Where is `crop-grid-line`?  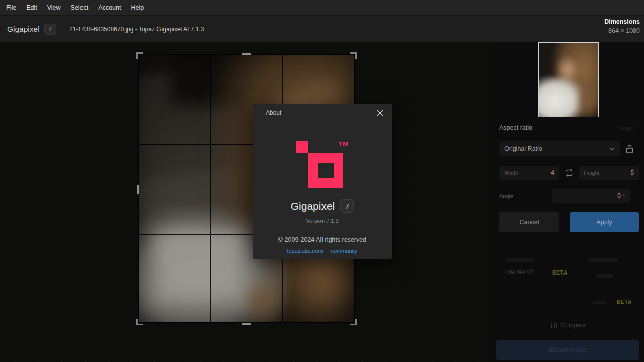 crop-grid-line is located at coordinates (211, 189).